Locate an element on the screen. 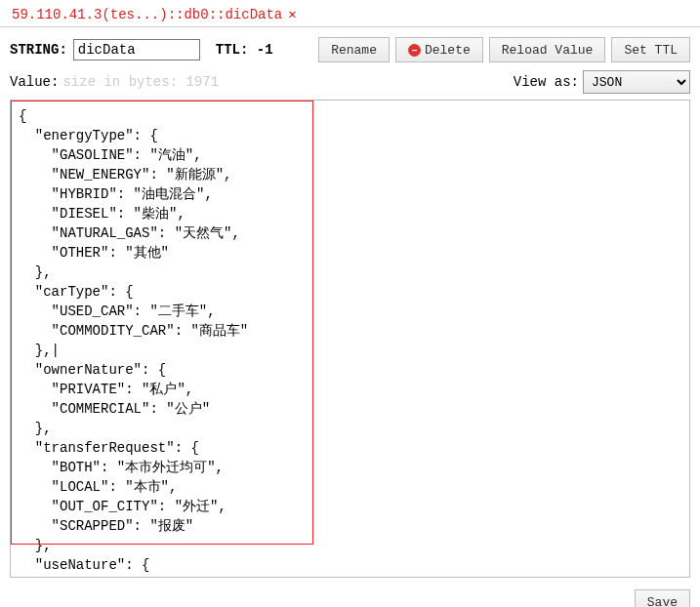  ttl-value: -1 is located at coordinates (266, 50).